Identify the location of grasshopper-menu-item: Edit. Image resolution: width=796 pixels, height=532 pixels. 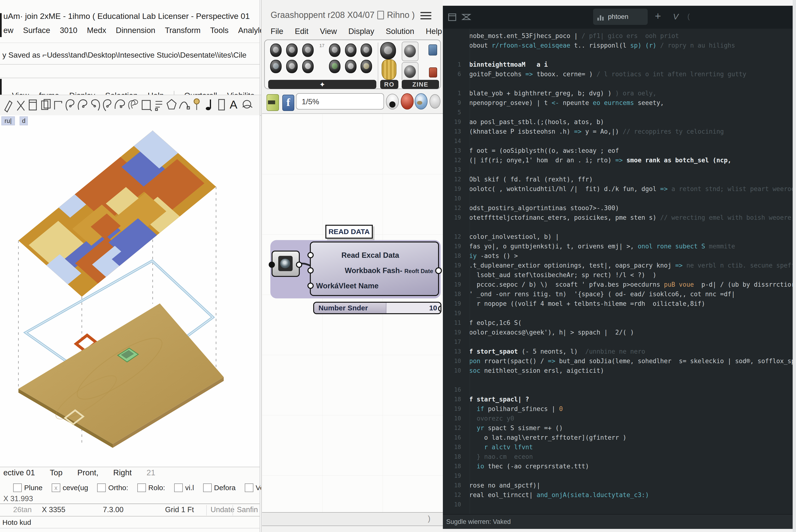
(301, 31).